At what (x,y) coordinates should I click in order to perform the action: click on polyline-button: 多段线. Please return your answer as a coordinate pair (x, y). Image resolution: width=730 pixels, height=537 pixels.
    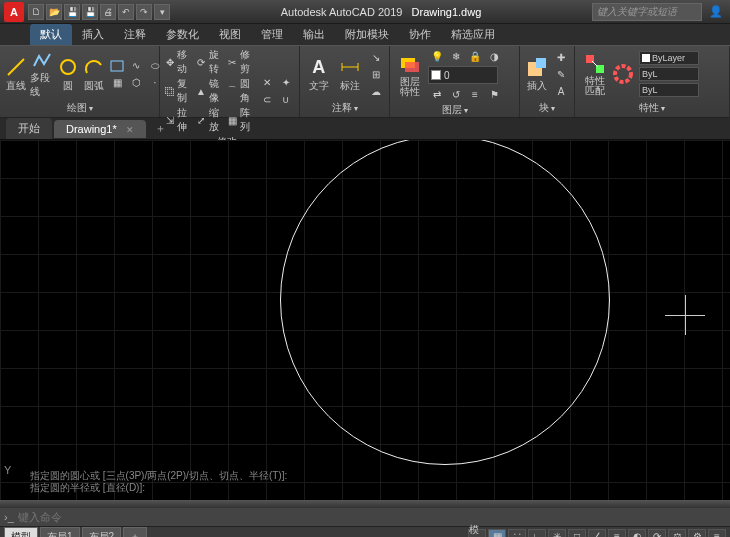
    Looking at the image, I should click on (42, 74).